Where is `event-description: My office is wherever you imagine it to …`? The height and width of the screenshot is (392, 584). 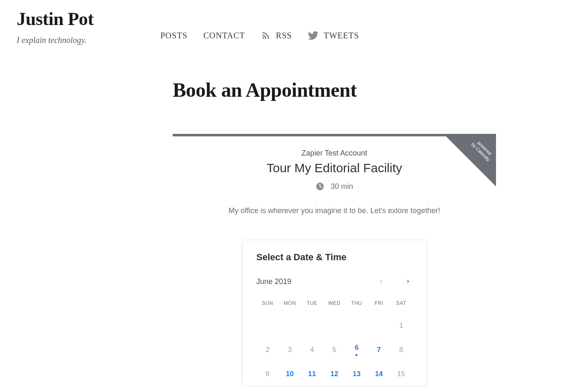 event-description: My office is wherever you imagine it to … is located at coordinates (335, 211).